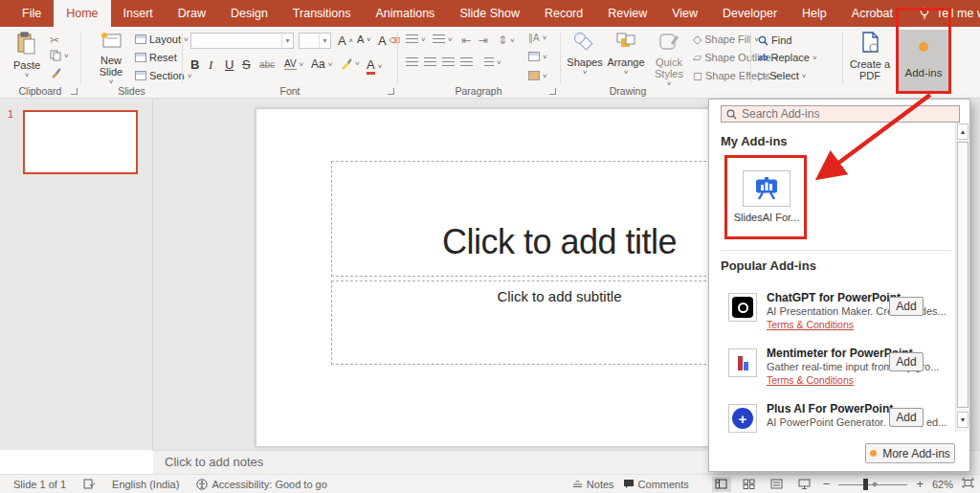 Image resolution: width=980 pixels, height=493 pixels. What do you see at coordinates (415, 39) in the screenshot?
I see `bullets-button: ˅` at bounding box center [415, 39].